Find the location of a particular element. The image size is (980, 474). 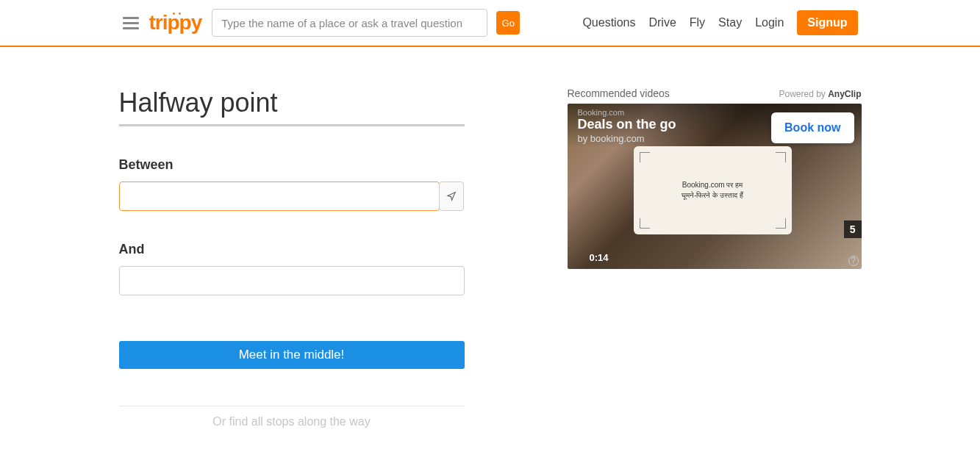

and-label: And is located at coordinates (292, 250).